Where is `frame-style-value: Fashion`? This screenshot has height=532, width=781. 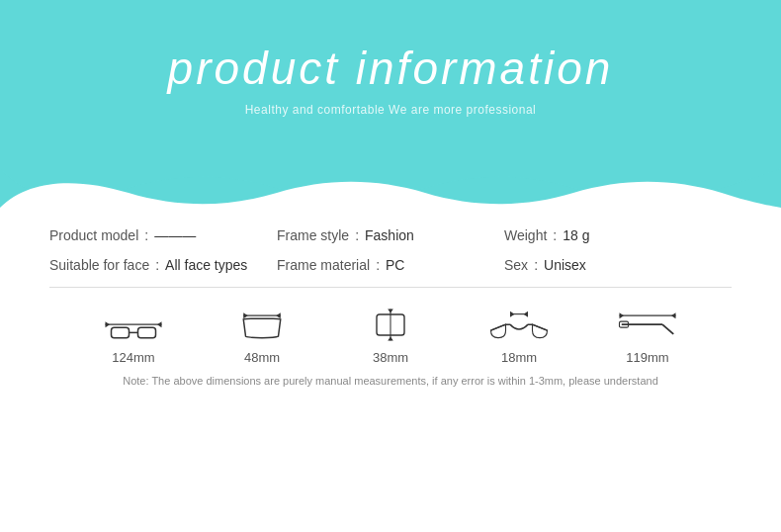
frame-style-value: Fashion is located at coordinates (390, 235).